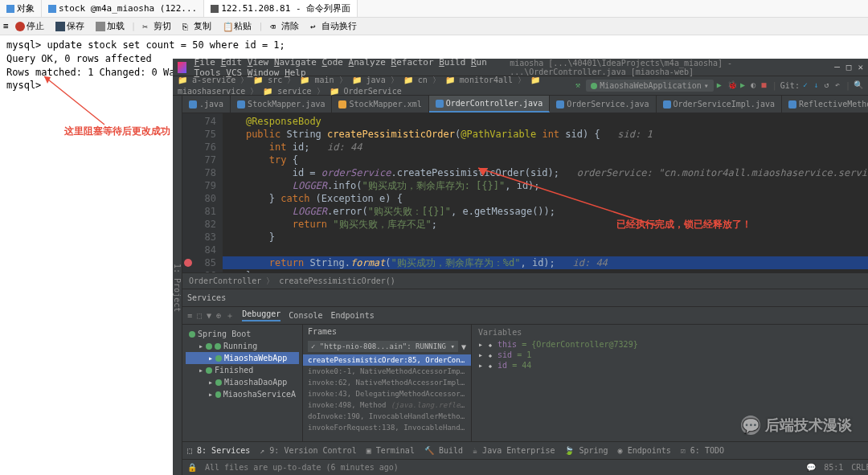  Describe the element at coordinates (110, 26) in the screenshot. I see `load-button: 加载` at that location.